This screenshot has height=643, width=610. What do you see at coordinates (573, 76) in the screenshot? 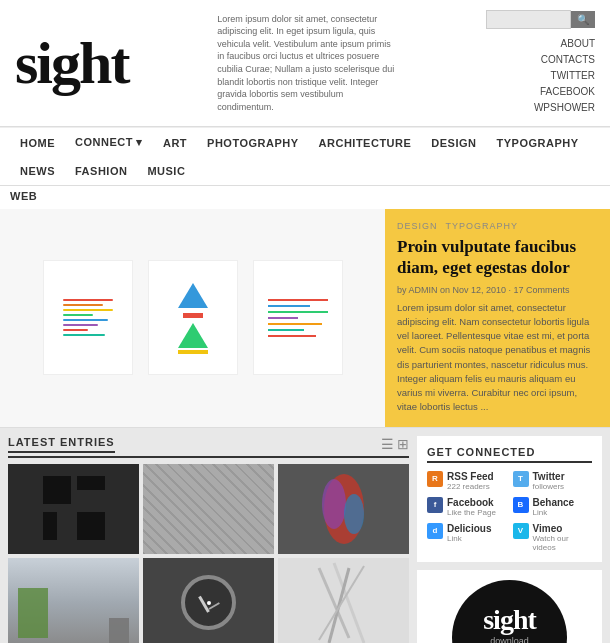
I see `twitter-link: TWITTER` at bounding box center [573, 76].